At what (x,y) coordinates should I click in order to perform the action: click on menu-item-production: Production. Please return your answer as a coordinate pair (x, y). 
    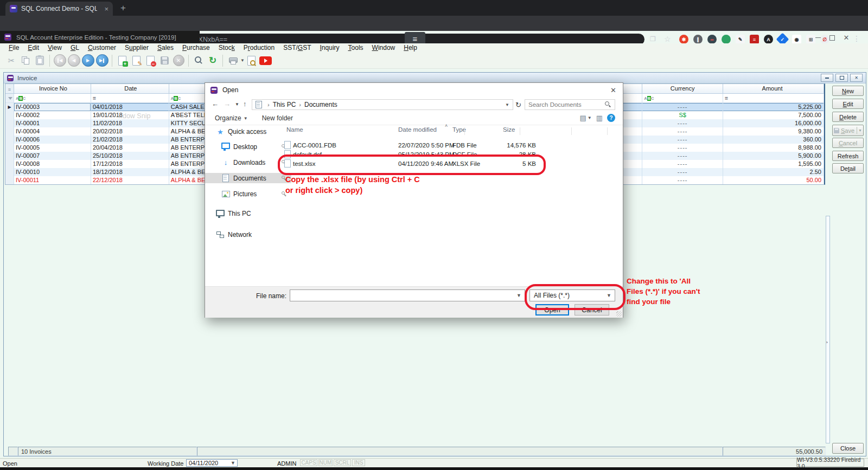
    Looking at the image, I should click on (259, 48).